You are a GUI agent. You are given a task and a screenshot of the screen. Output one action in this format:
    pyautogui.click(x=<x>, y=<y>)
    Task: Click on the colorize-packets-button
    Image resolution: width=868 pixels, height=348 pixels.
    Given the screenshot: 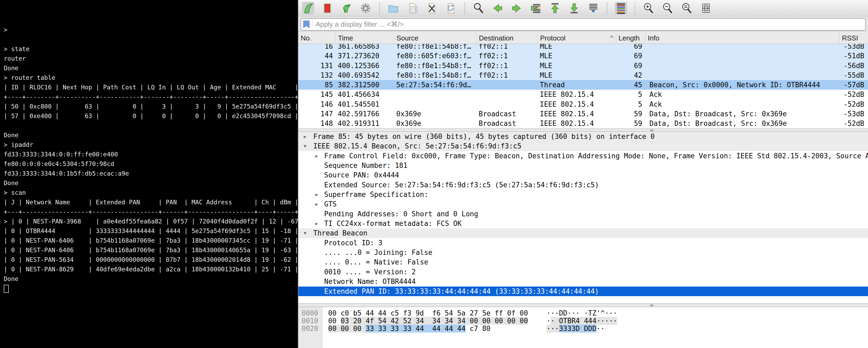 What is the action you would take?
    pyautogui.click(x=621, y=8)
    